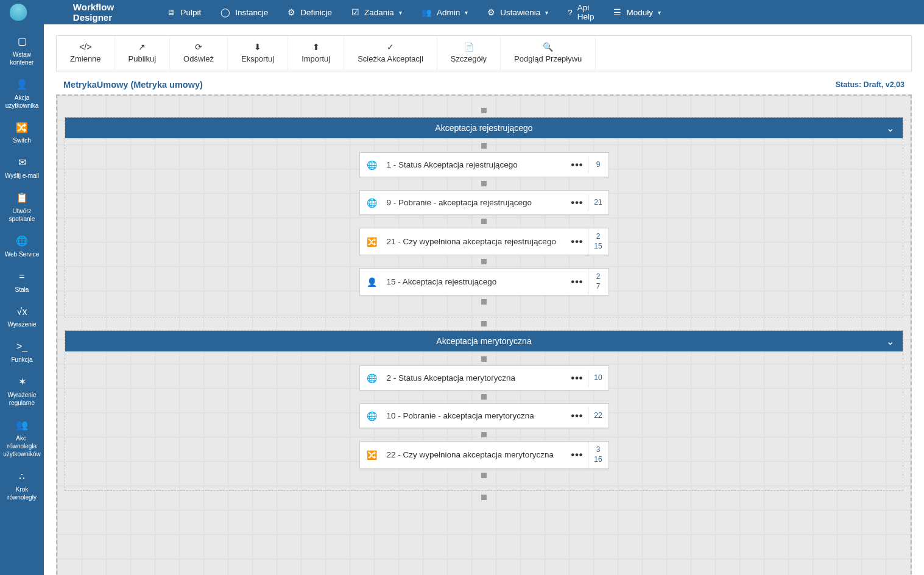 This screenshot has width=924, height=575. What do you see at coordinates (316, 47) in the screenshot?
I see `upload-icon: ⬆` at bounding box center [316, 47].